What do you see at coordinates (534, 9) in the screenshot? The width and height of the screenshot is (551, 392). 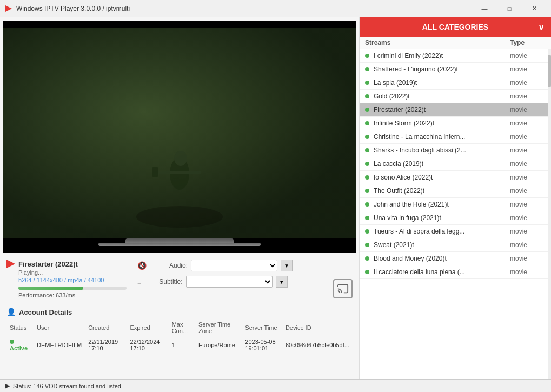 I see `close-button: ✕` at bounding box center [534, 9].